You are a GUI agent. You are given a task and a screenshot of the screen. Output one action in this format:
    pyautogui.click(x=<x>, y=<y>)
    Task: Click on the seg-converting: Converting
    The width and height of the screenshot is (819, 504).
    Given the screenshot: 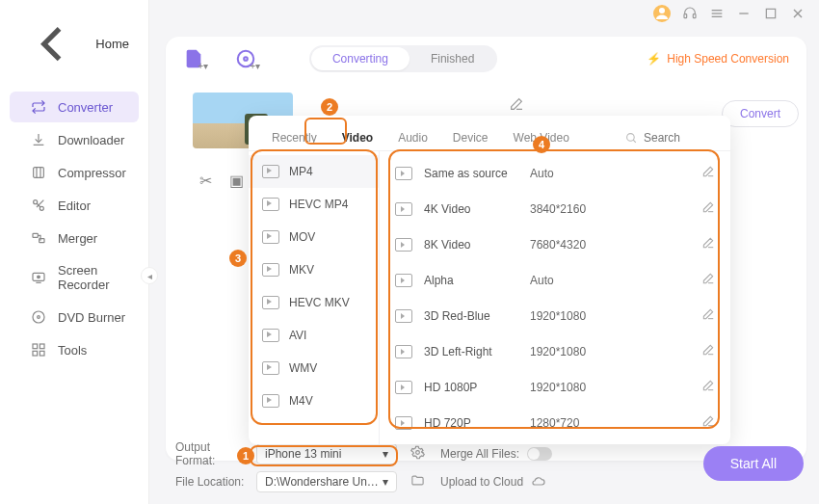 What is the action you would take?
    pyautogui.click(x=360, y=59)
    